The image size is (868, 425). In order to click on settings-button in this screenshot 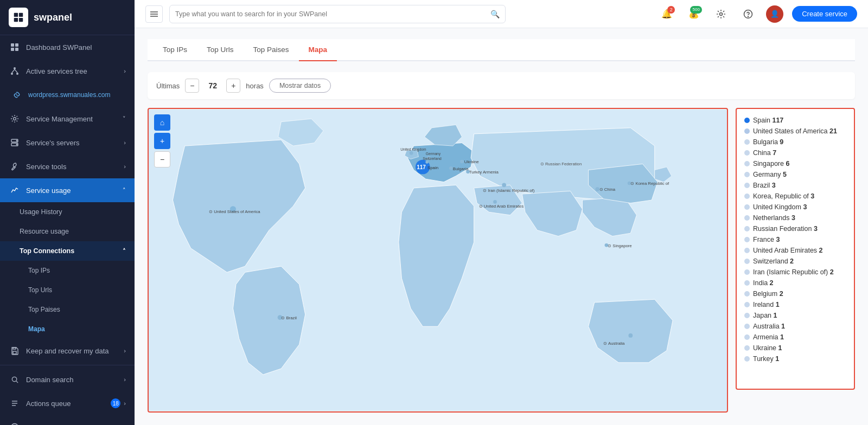, I will do `click(721, 14)`.